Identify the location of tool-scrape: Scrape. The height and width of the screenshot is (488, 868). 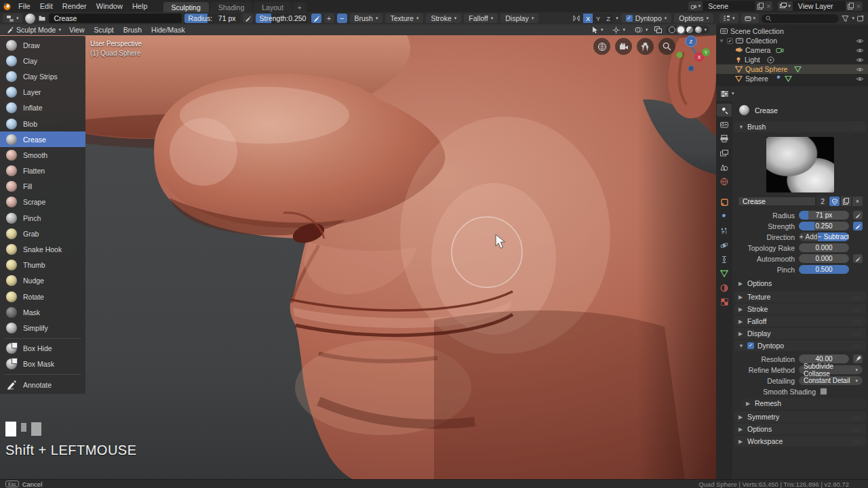
(43, 202).